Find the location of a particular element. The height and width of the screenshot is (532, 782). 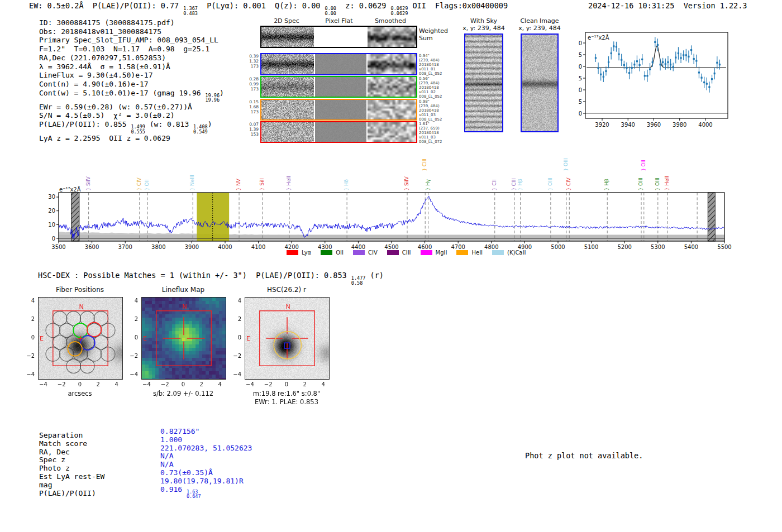

info-line: λ = 3962.44Å σ = 1.58(±0.91)Å is located at coordinates (132, 67).